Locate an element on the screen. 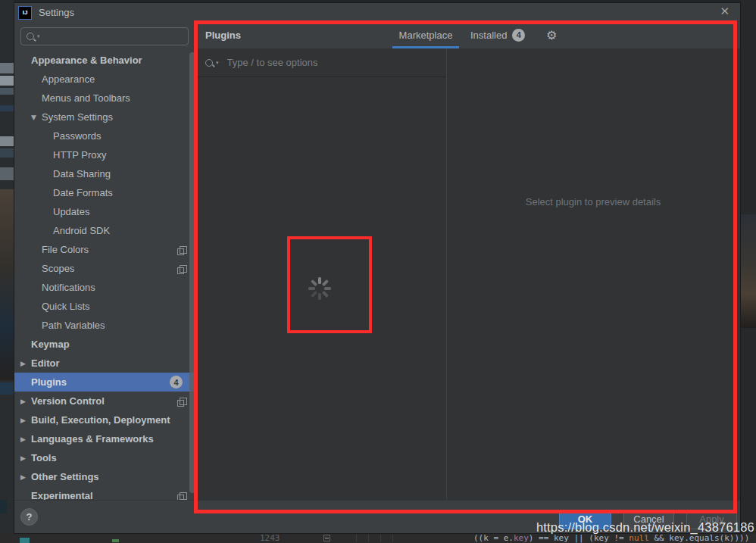 This screenshot has width=756, height=543. sidebar-item-label: Editor is located at coordinates (45, 364).